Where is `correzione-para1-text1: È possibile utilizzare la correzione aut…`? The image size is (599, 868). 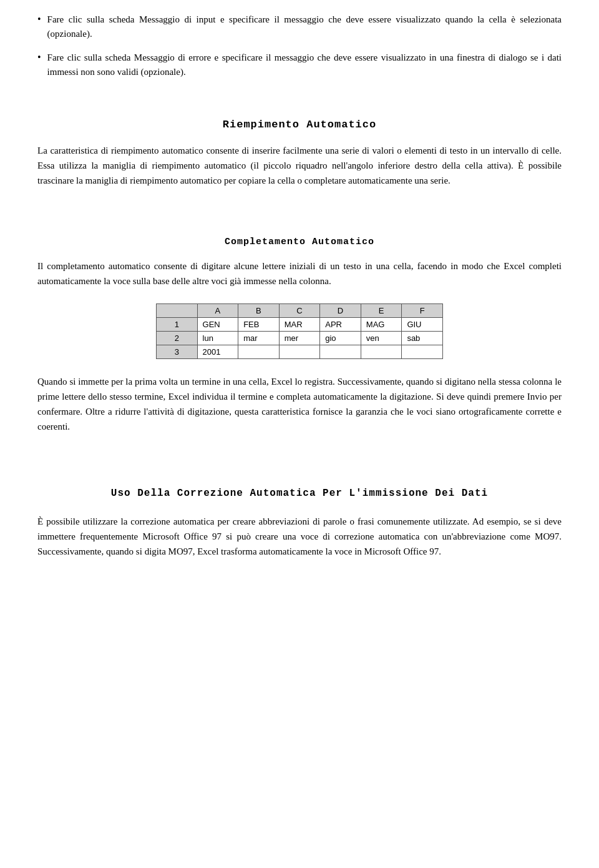 correzione-para1-text1: È possibile utilizzare la correzione aut… is located at coordinates (300, 536).